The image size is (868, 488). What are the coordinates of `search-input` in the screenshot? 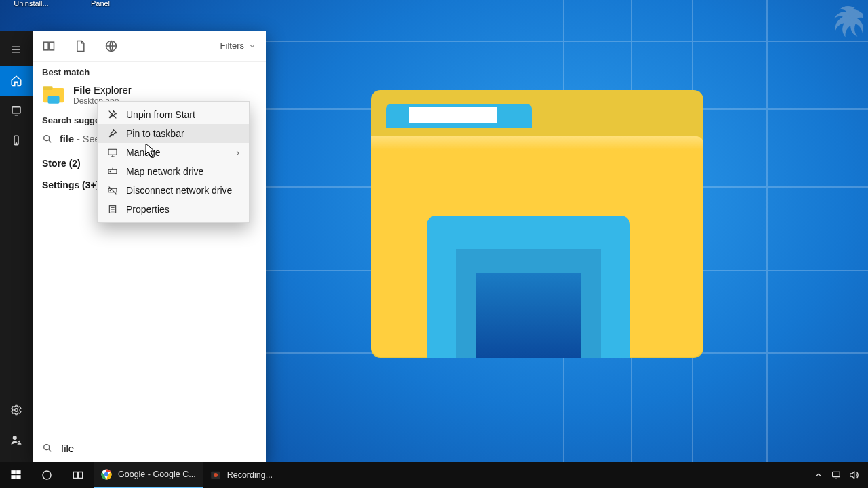 It's located at (159, 449).